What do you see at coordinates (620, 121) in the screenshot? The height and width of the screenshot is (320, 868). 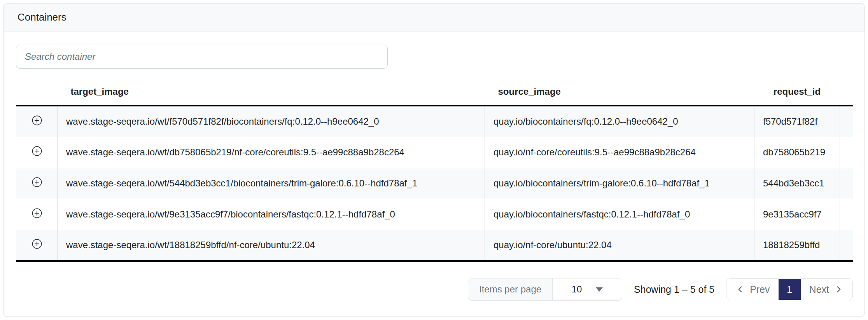 I see `cell-source-image: quay.io/biocontainers/fq:0.12.0--h9ee064…` at bounding box center [620, 121].